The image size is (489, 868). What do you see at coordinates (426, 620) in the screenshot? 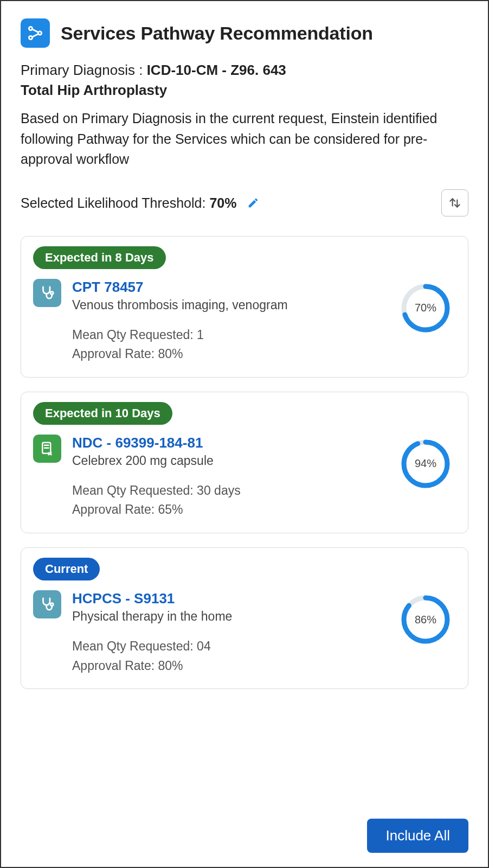
I see `likelihood-value: 86%` at bounding box center [426, 620].